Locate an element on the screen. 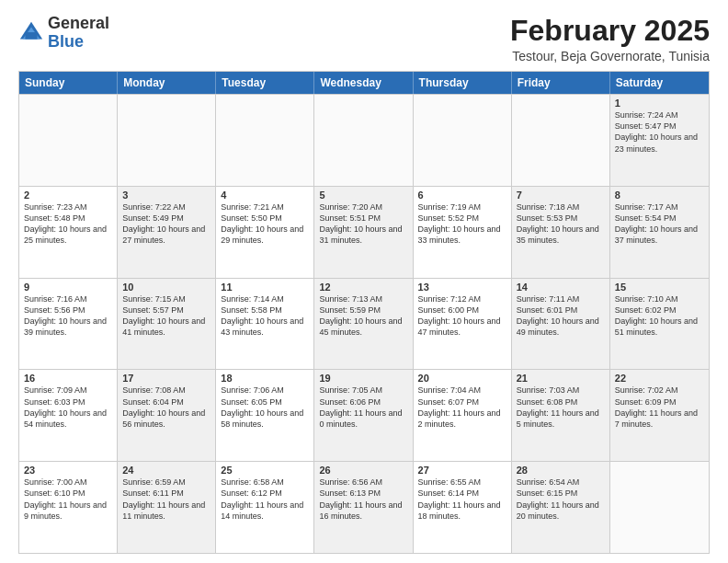  weekday-header: Thursday is located at coordinates (463, 83).